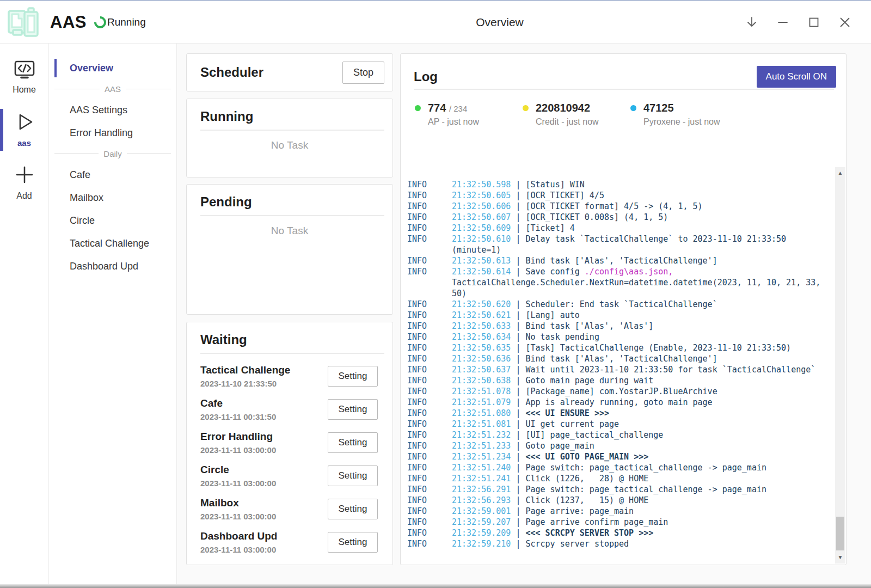 Image resolution: width=871 pixels, height=588 pixels. I want to click on pending-card: Pending No Task, so click(290, 249).